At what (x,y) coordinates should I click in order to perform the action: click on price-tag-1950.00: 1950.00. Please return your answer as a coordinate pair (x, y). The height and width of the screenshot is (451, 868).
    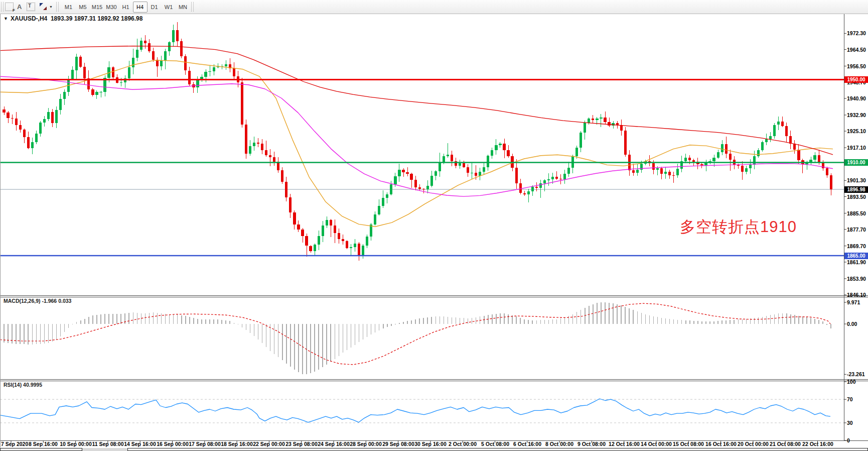
    Looking at the image, I should click on (856, 79).